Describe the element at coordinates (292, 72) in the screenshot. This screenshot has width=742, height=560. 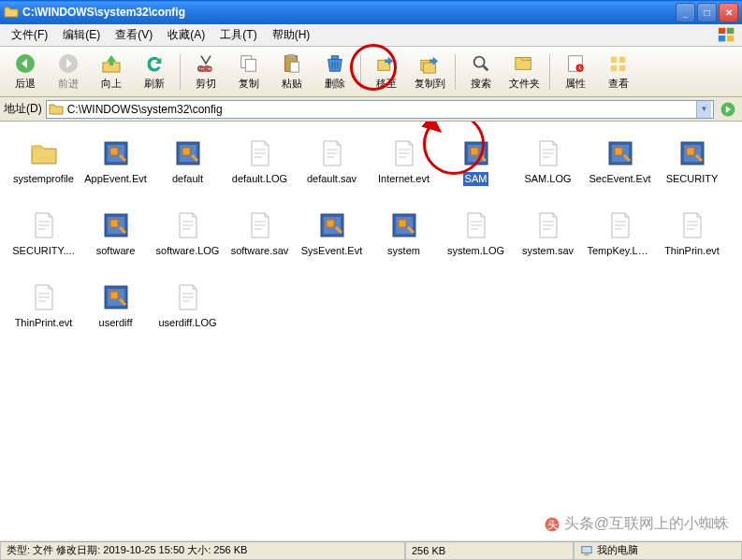
I see `paste-button: 粘贴` at that location.